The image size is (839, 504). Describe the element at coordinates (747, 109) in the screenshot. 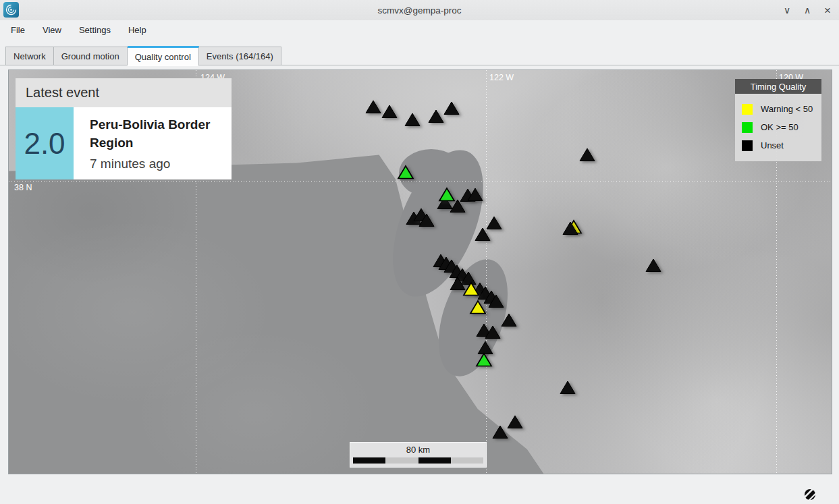

I see `warning-swatch` at that location.